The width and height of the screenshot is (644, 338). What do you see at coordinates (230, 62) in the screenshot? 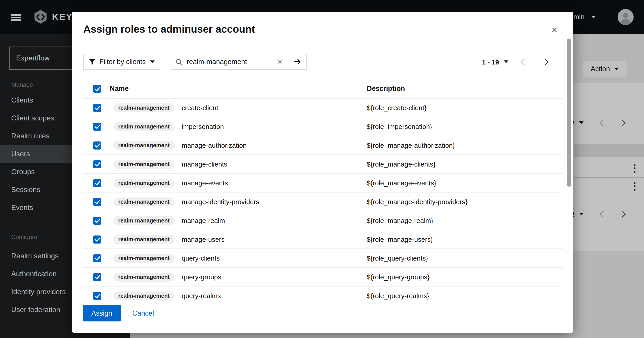
I see `search-group: ✕` at bounding box center [230, 62].